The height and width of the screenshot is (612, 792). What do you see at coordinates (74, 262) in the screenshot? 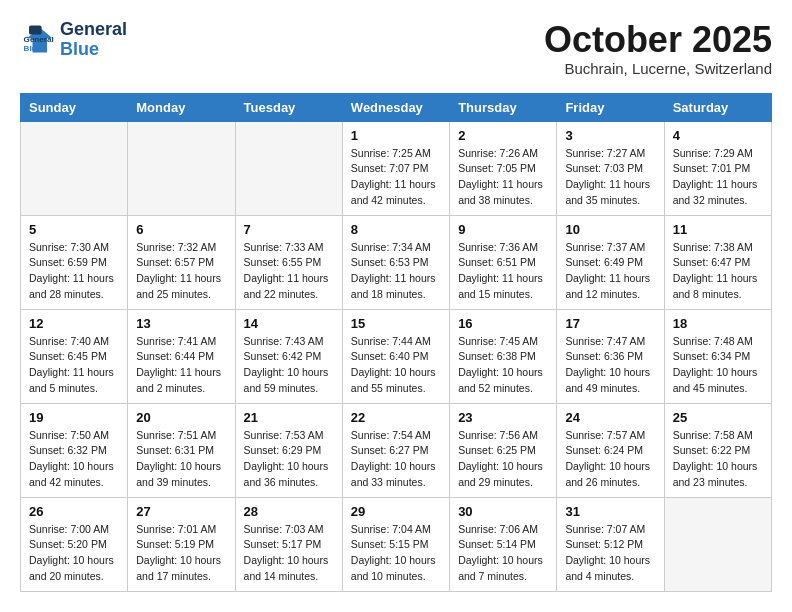
I see `calendar-cell: 5Sunrise: 7:30 AMSunset: 6:59 PMDaylight…` at bounding box center [74, 262].